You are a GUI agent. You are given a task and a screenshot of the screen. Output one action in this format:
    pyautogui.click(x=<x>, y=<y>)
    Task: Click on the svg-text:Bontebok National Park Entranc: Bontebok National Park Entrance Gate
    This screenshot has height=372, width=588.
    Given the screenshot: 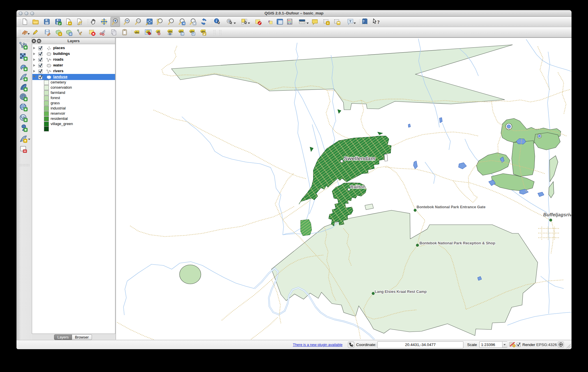 What is the action you would take?
    pyautogui.click(x=451, y=207)
    